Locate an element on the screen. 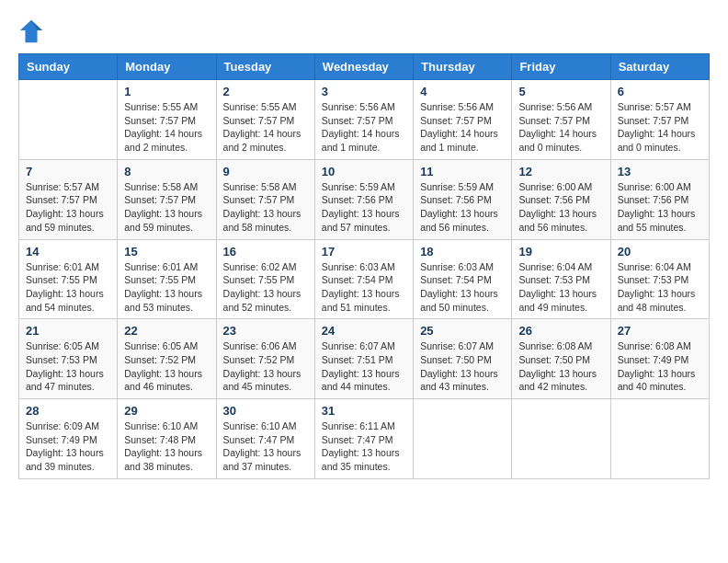  calendar-cell: 12Sunrise: 6:00 AM Sunset: 7:56 PM Dayli… is located at coordinates (561, 199).